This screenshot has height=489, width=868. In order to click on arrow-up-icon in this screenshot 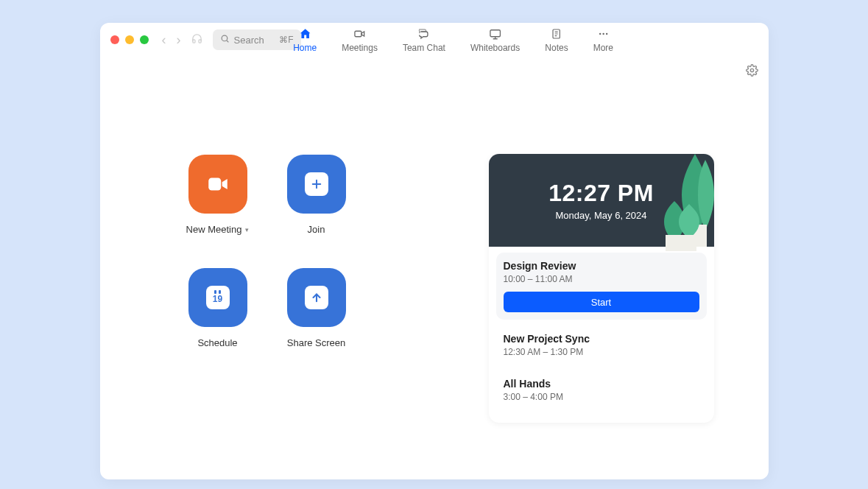, I will do `click(317, 298)`.